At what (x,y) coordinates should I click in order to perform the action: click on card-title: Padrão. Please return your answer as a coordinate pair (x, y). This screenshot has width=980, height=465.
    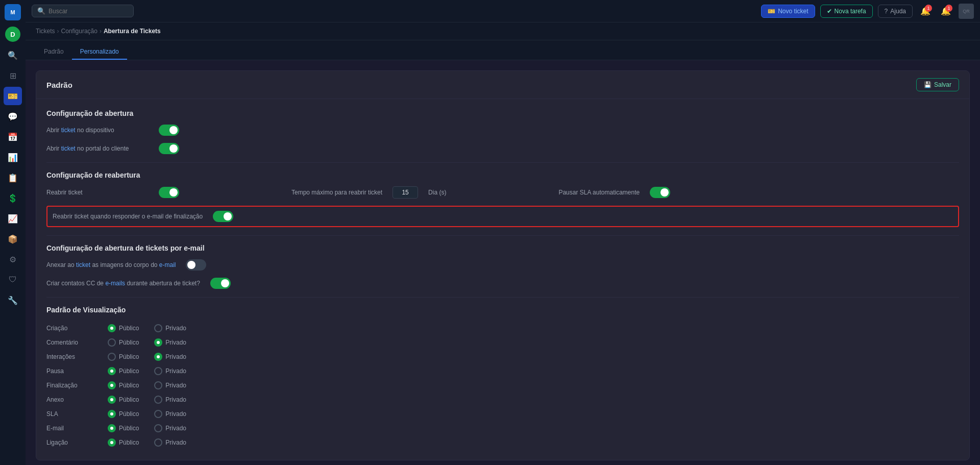
    Looking at the image, I should click on (59, 85).